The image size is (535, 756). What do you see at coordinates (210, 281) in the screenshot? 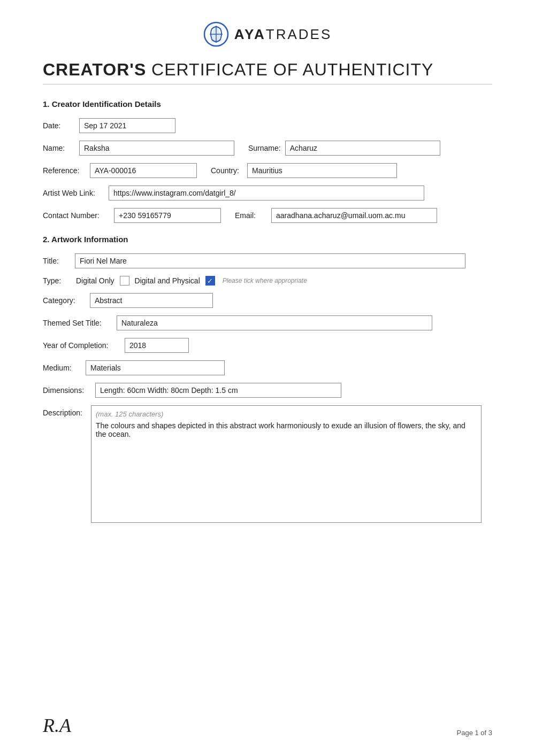
I see `digital-physical-checkbox: ✓` at bounding box center [210, 281].